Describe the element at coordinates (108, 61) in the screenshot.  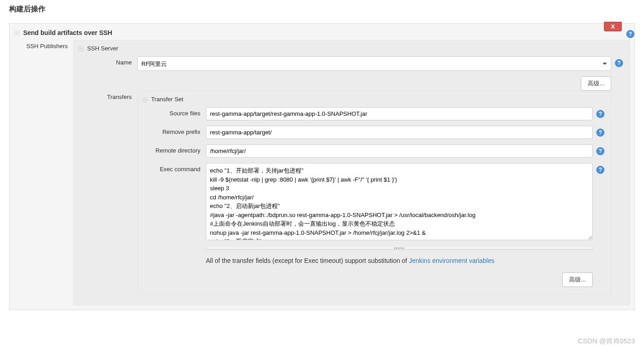
I see `name-label: Name` at that location.